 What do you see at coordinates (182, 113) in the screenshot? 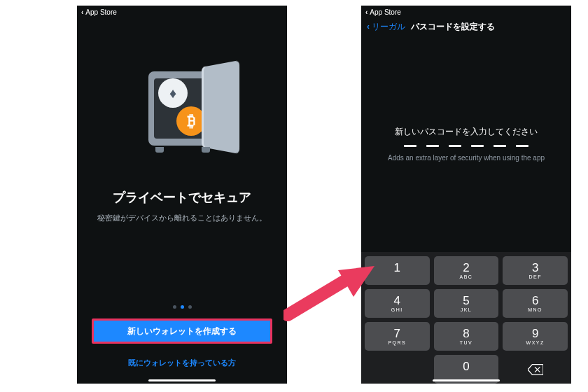
I see `safe-illustration: ♦ ₿` at bounding box center [182, 113].